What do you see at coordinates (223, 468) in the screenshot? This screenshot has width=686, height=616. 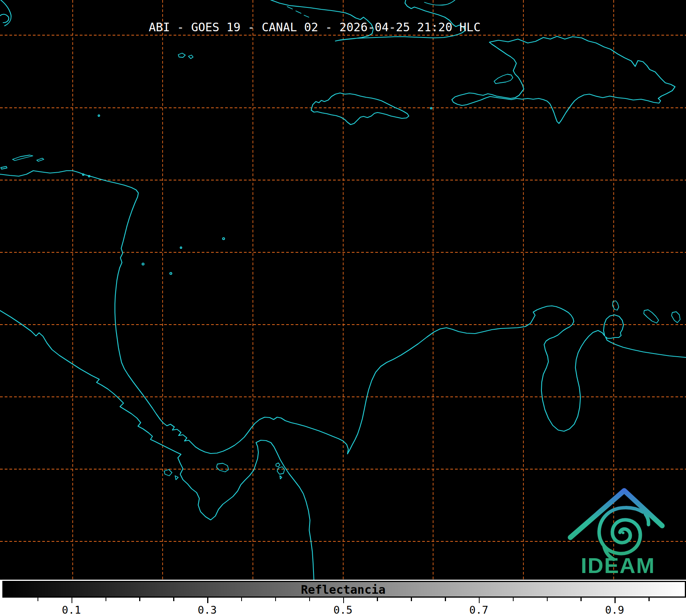 I see `coastline-coiba-island` at bounding box center [223, 468].